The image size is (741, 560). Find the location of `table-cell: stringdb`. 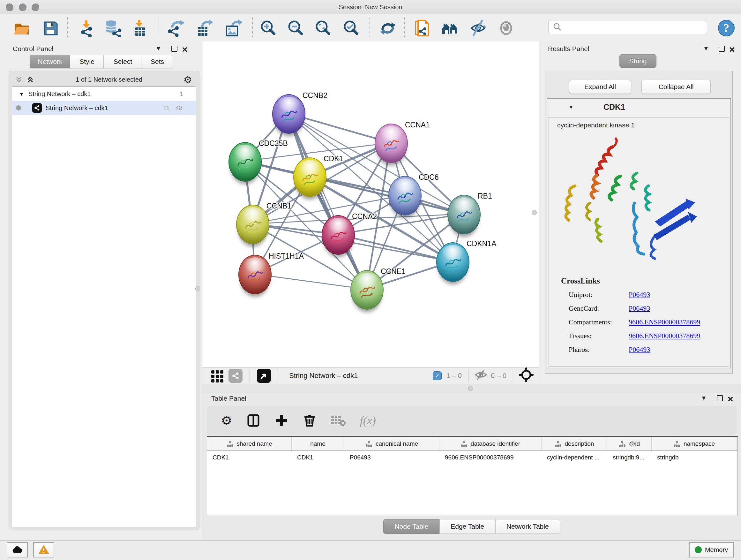

table-cell: stringdb is located at coordinates (694, 457).